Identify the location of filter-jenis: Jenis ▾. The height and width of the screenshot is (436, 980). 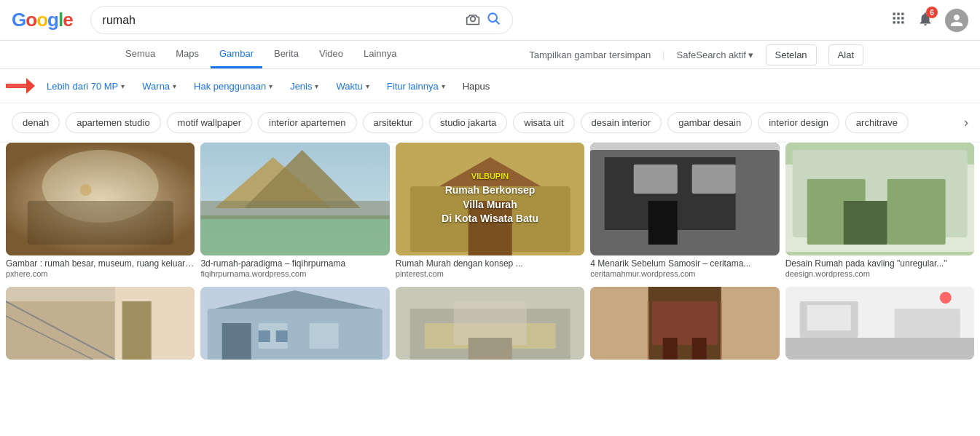
(305, 86).